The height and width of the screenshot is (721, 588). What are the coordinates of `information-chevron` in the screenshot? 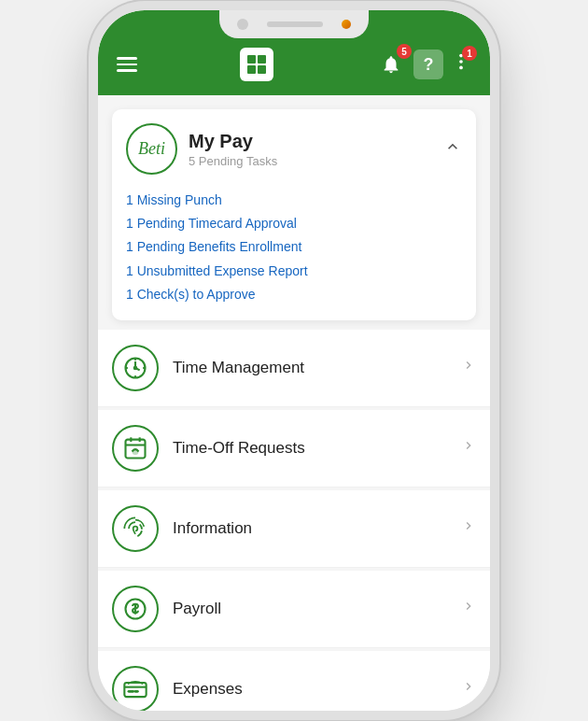 It's located at (469, 529).